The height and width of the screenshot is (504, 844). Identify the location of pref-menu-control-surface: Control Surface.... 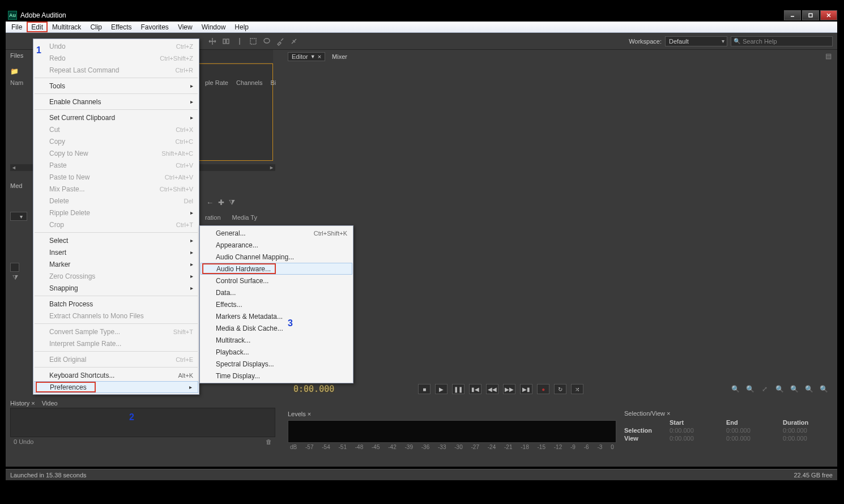
(276, 281).